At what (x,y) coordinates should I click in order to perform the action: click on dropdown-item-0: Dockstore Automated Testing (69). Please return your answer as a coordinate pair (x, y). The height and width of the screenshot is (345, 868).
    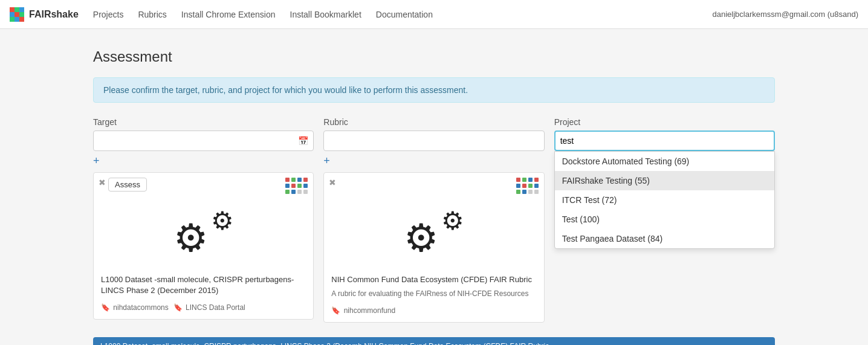
    Looking at the image, I should click on (665, 161).